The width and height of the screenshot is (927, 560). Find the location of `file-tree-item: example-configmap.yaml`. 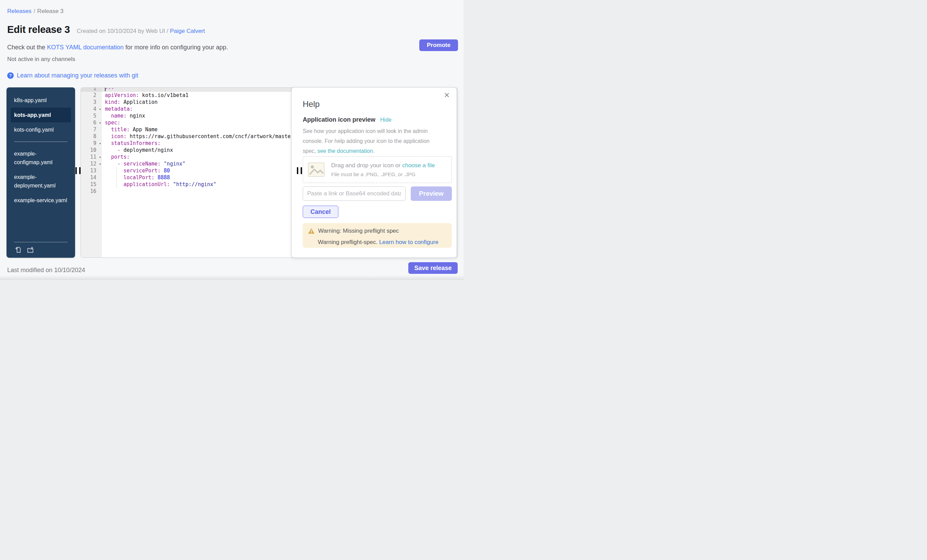

file-tree-item: example-configmap.yaml is located at coordinates (41, 158).